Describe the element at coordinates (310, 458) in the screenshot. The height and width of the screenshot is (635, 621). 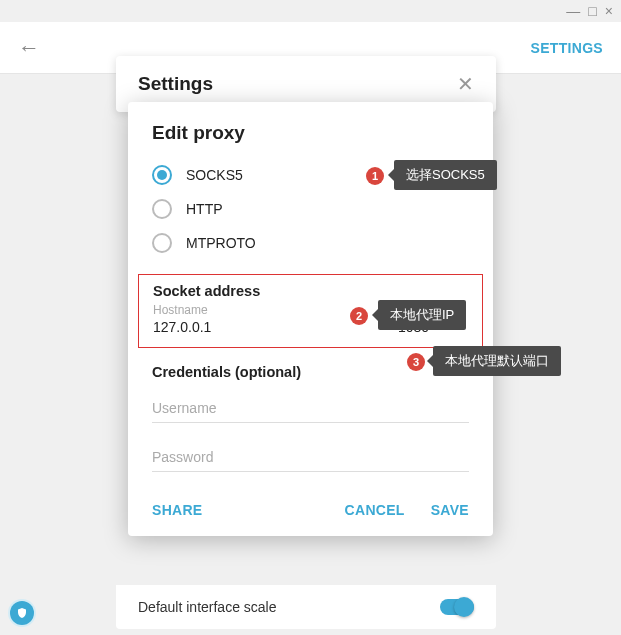
I see `password-input` at that location.